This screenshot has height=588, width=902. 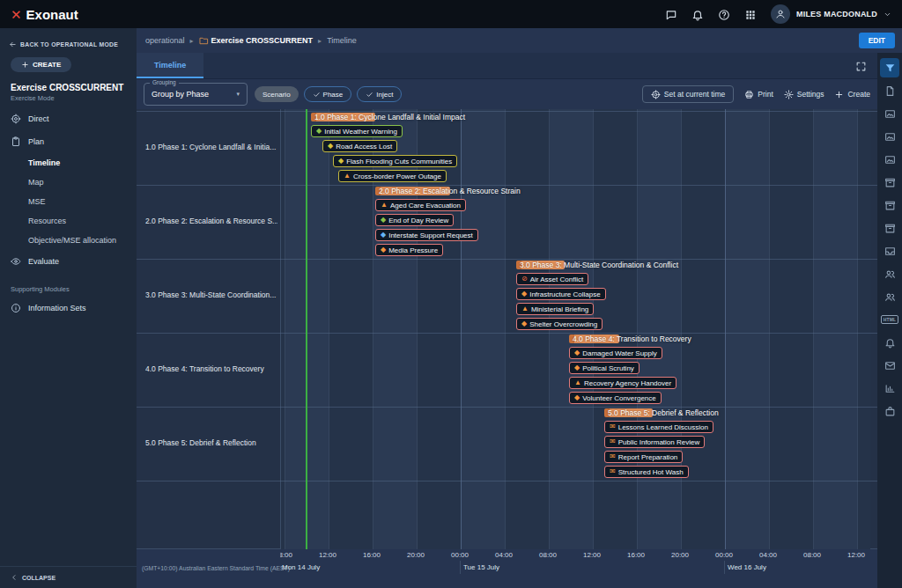 I want to click on inject-item: ✉Report Preparation, so click(x=643, y=457).